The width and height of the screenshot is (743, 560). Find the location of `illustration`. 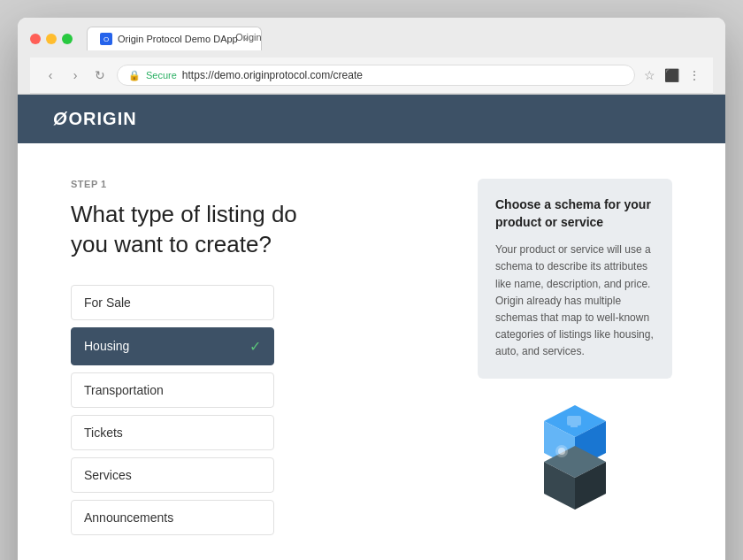

illustration is located at coordinates (575, 454).